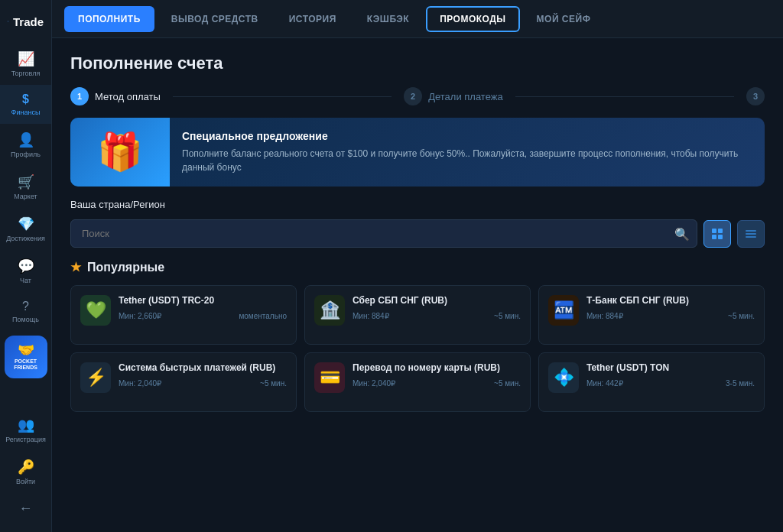 This screenshot has width=783, height=532. Describe the element at coordinates (274, 384) in the screenshot. I see `payment-speed-3: ~5 мин.` at that location.